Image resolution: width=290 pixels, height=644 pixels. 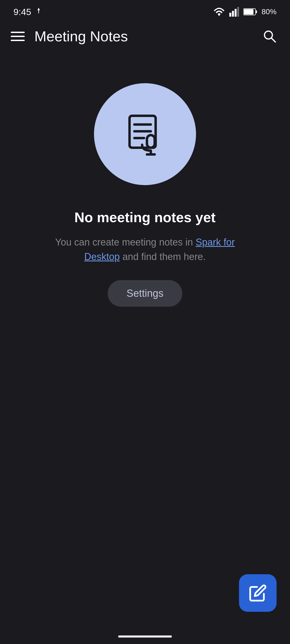 What do you see at coordinates (39, 12) in the screenshot?
I see `nav-arrow-icon` at bounding box center [39, 12].